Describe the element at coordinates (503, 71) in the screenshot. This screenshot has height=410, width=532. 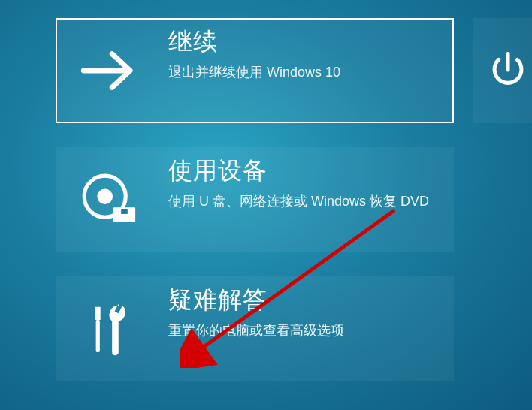
I see `power-tile` at that location.